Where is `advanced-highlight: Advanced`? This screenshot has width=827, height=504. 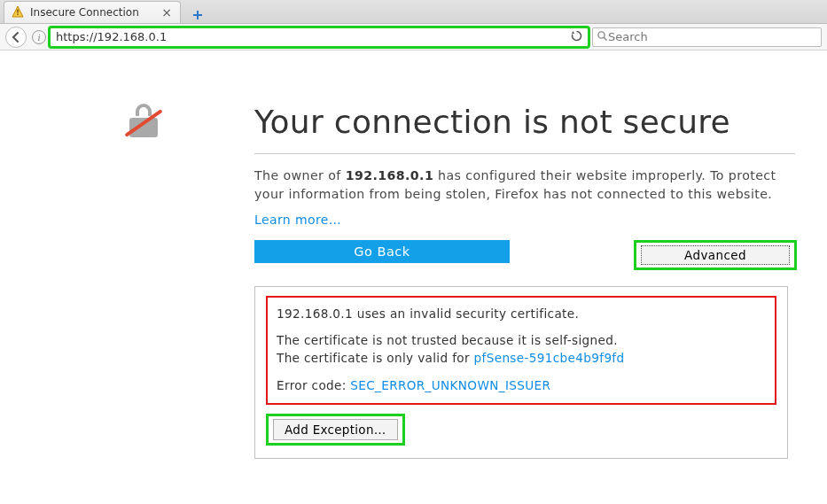
advanced-highlight: Advanced is located at coordinates (715, 255).